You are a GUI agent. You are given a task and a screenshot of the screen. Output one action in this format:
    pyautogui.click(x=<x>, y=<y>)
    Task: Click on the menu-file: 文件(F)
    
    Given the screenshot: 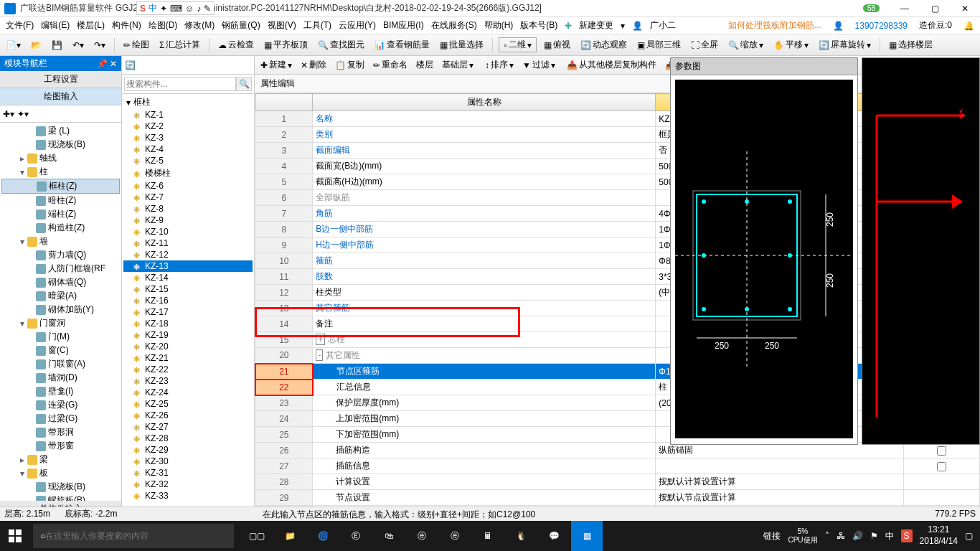 What is the action you would take?
    pyautogui.click(x=20, y=26)
    